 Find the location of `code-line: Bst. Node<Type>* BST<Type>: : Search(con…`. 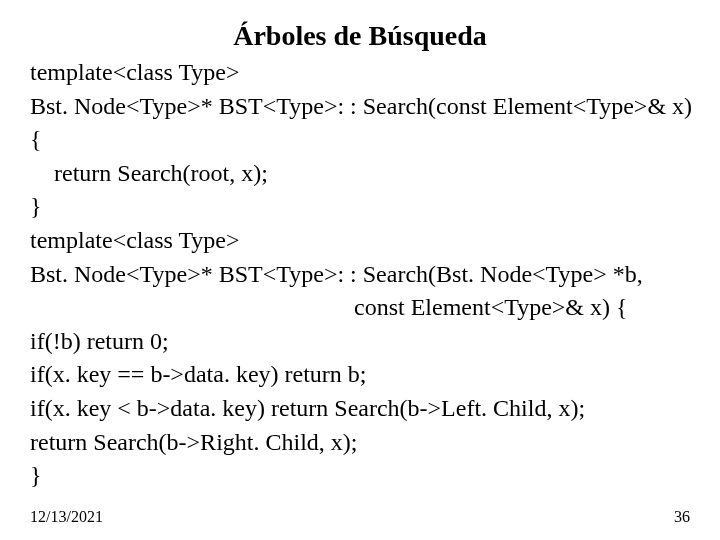

code-line: Bst. Node<Type>* BST<Type>: : Search(con… is located at coordinates (361, 106).